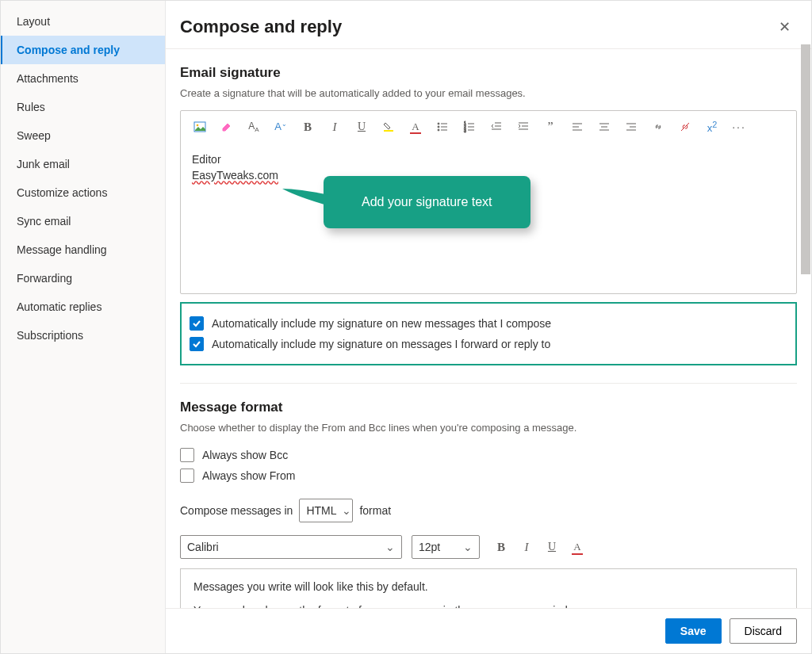 Image resolution: width=812 pixels, height=654 pixels. What do you see at coordinates (488, 428) in the screenshot?
I see `format-desc: Choose whether to display the From and B…` at bounding box center [488, 428].